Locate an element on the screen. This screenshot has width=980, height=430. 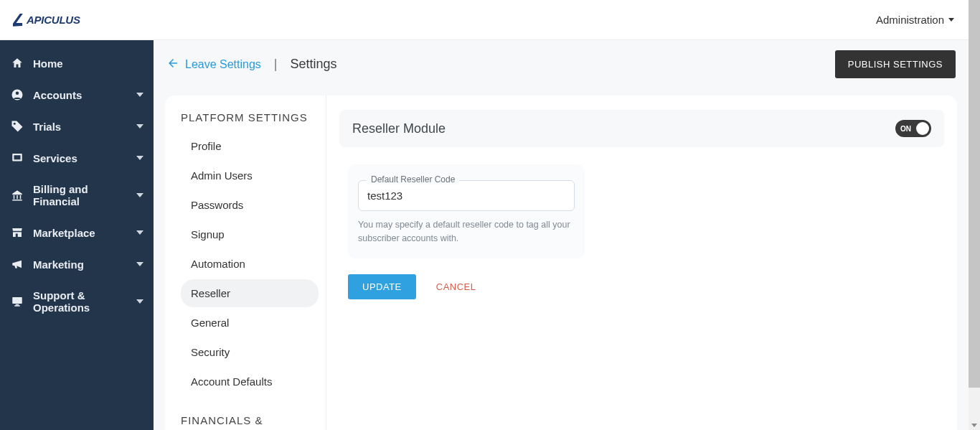
sidebar-item-marketing: Marketing is located at coordinates (77, 264).